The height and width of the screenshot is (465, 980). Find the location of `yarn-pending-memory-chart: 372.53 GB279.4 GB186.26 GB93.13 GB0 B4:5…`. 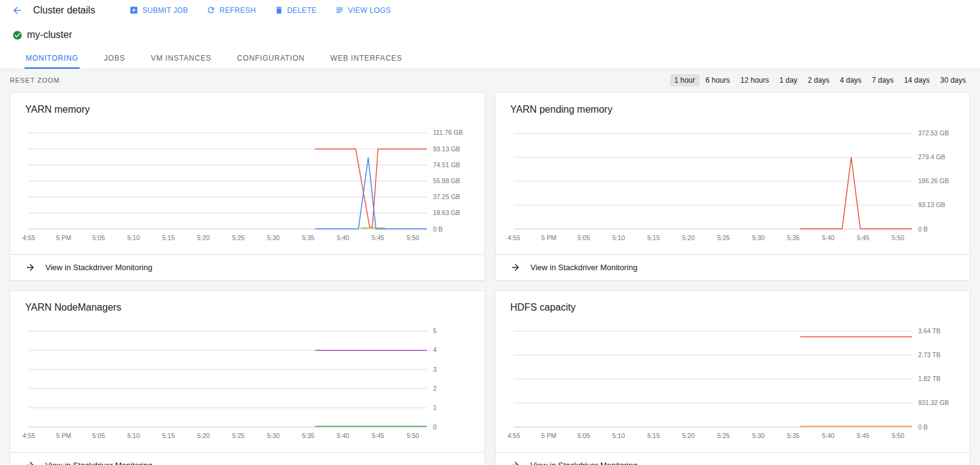

yarn-pending-memory-chart: 372.53 GB279.4 GB186.26 GB93.13 GB0 B4:5… is located at coordinates (733, 185).